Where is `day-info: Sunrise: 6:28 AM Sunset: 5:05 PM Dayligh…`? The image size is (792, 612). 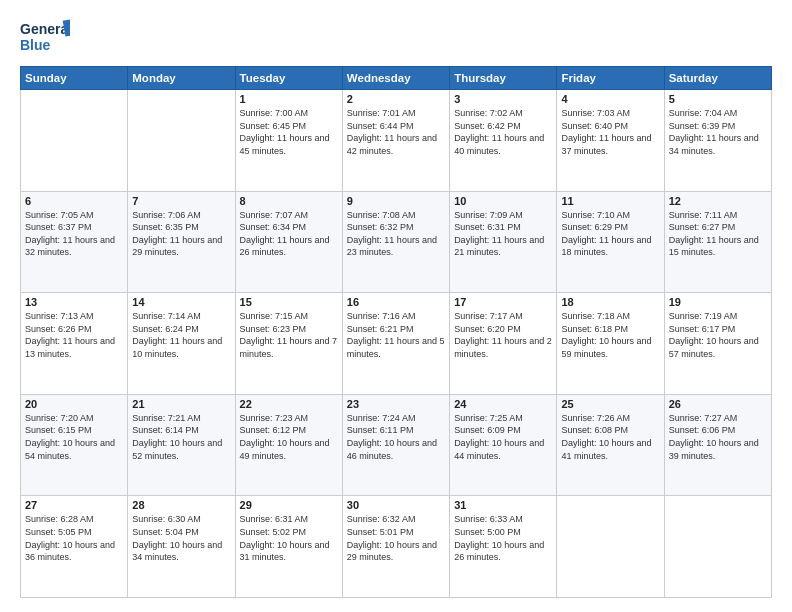 day-info: Sunrise: 6:28 AM Sunset: 5:05 PM Dayligh… is located at coordinates (74, 538).